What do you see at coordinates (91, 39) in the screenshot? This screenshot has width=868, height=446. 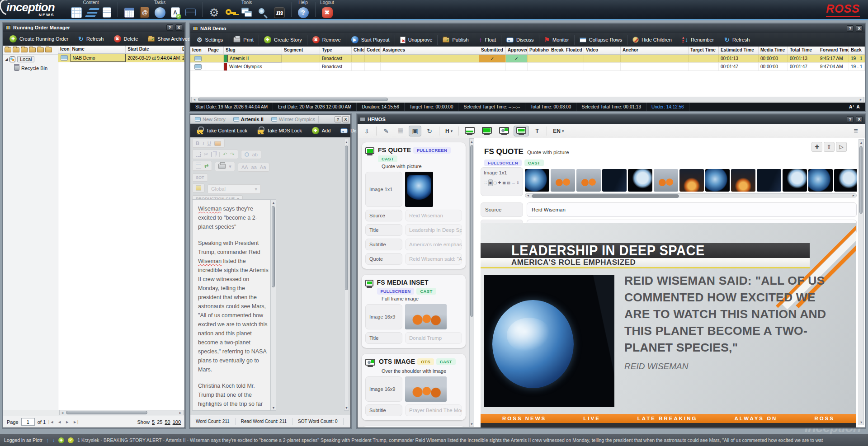 I see `rom-refresh-button: ↻Refresh` at bounding box center [91, 39].